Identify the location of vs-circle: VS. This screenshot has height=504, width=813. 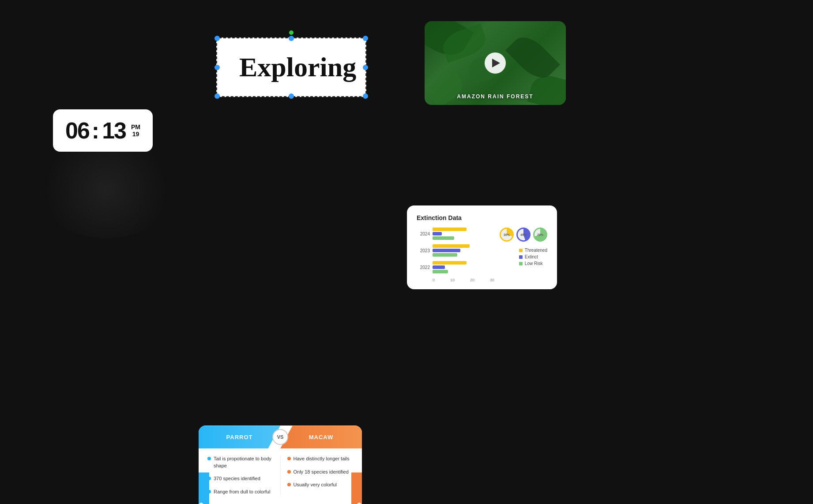
(280, 437).